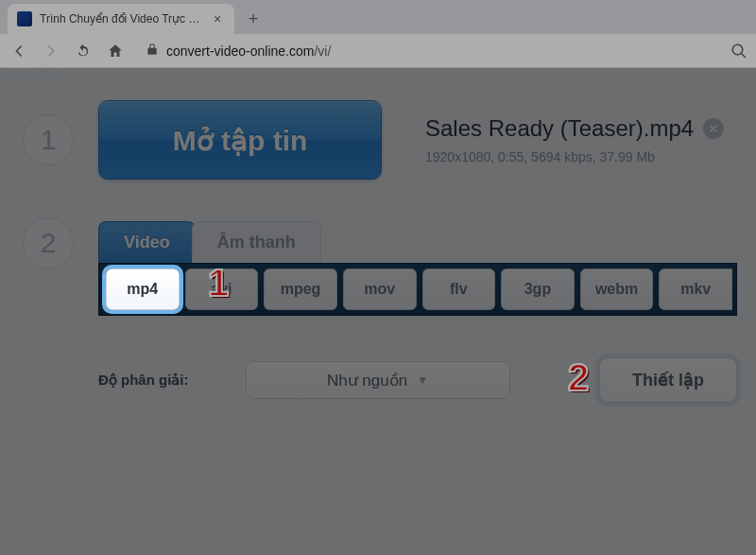 The image size is (756, 555). I want to click on format-mkv: mkv, so click(696, 289).